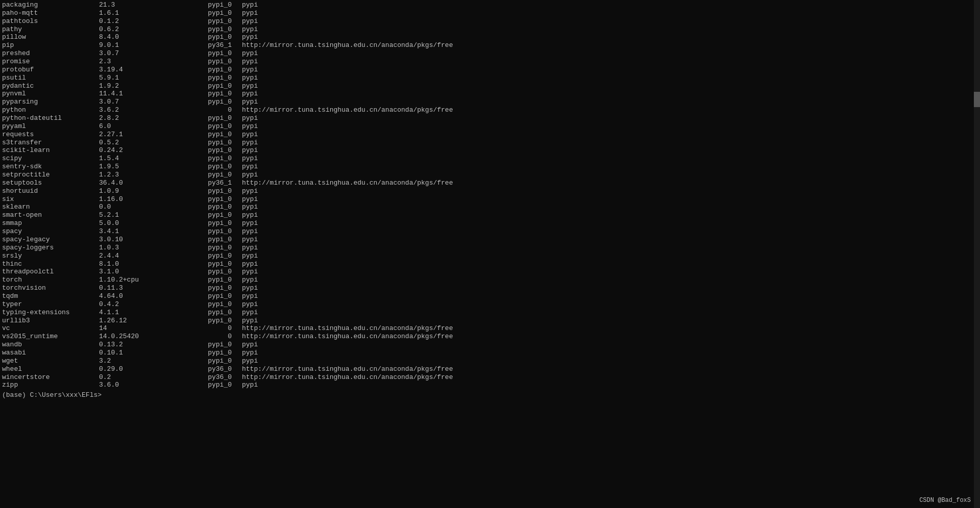 This screenshot has width=980, height=508. I want to click on list-item: smart-open5.2.1pypi_0pypi, so click(490, 215).